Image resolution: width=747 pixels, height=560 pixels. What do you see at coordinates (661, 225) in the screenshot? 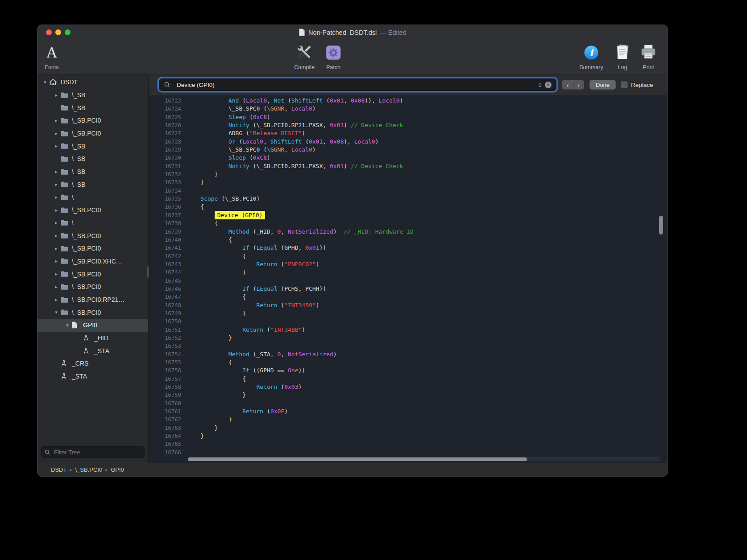
I see `vertical-scrollbar-thumb` at bounding box center [661, 225].